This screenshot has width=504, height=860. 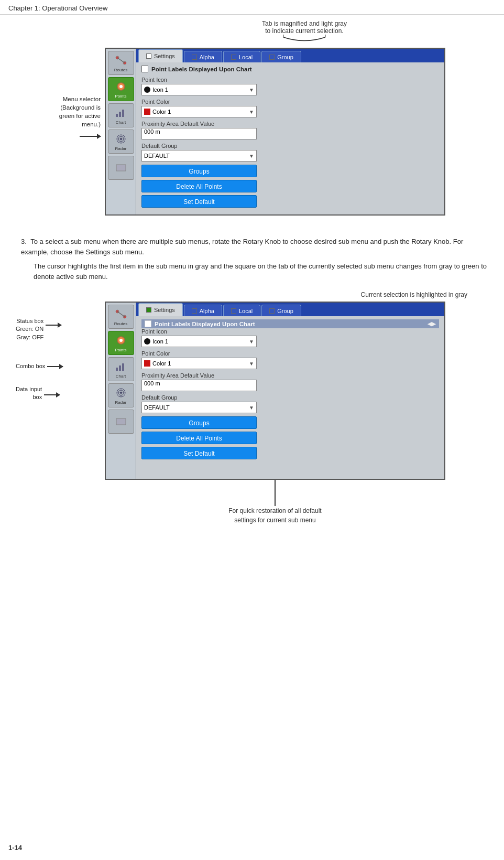 What do you see at coordinates (15, 847) in the screenshot?
I see `page-footer: 1-14` at bounding box center [15, 847].